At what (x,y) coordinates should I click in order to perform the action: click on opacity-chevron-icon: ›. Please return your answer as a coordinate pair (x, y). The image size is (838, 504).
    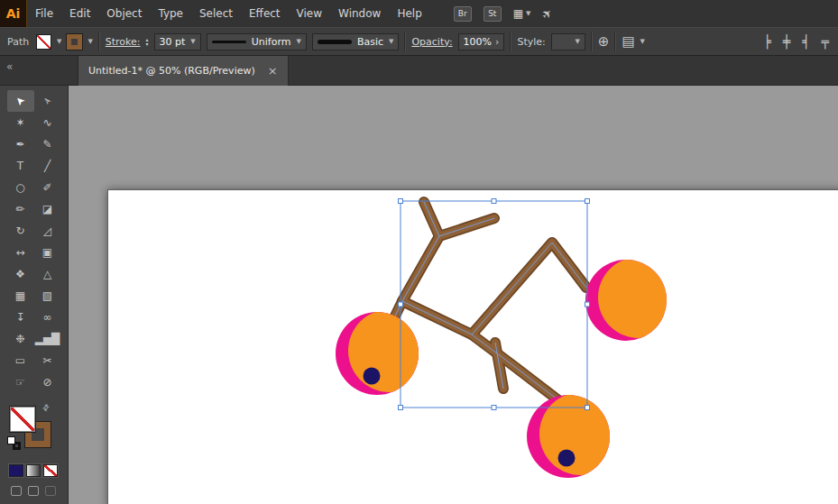
    Looking at the image, I should click on (497, 41).